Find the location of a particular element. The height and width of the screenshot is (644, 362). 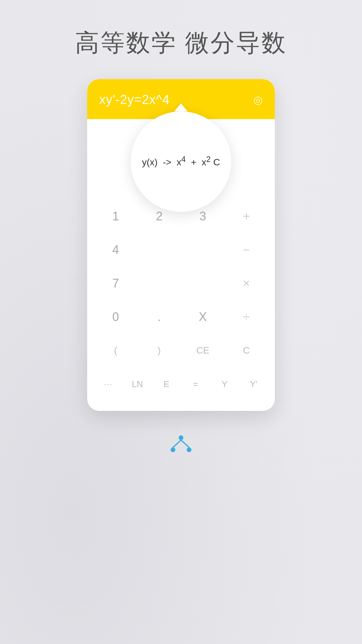

result-content: y(x) -> x4 + x2 C is located at coordinates (181, 162).